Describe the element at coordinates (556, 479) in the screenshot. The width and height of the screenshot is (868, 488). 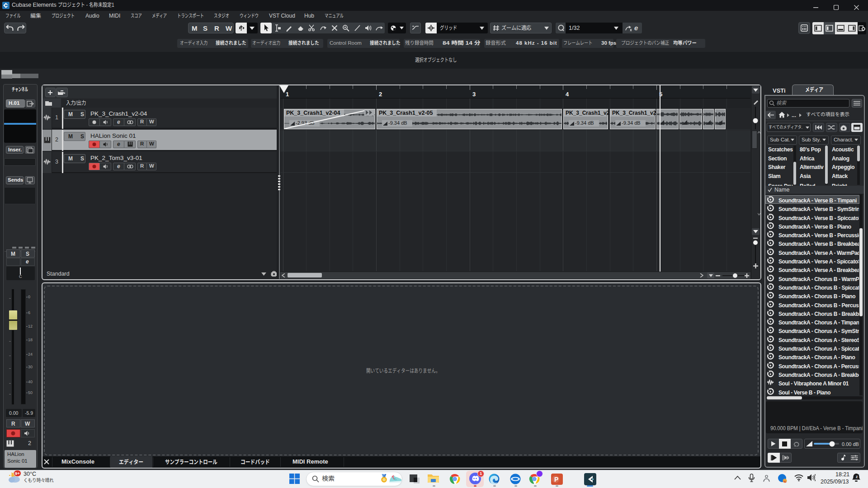
I see `svg-text: P` at that location.